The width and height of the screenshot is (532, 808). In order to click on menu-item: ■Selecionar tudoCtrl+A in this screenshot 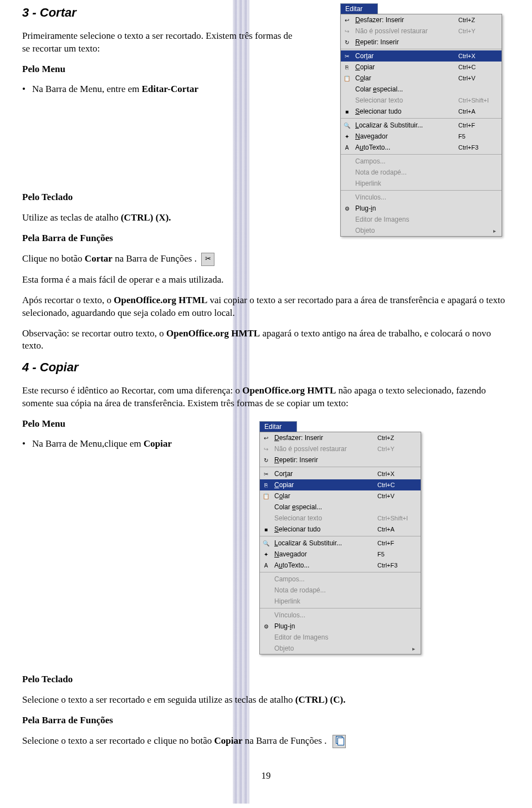, I will do `click(421, 111)`.